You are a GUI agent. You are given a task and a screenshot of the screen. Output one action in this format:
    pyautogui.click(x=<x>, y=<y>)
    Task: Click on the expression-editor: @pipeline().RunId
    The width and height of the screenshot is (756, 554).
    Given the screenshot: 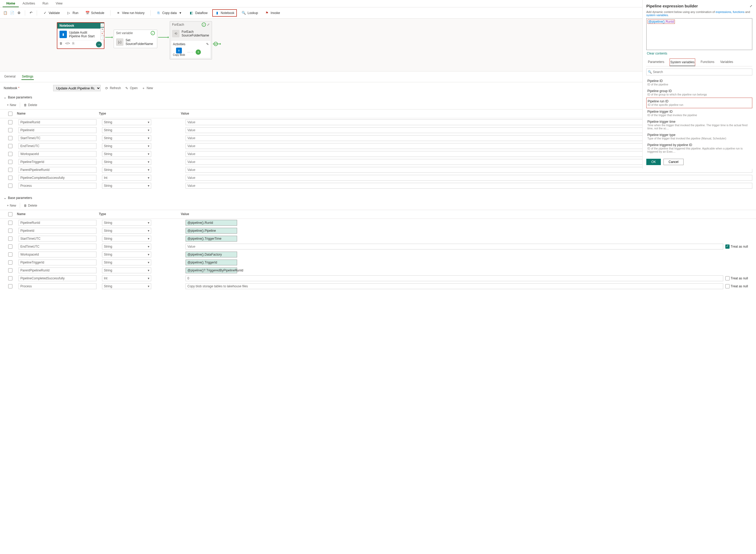 What is the action you would take?
    pyautogui.click(x=699, y=34)
    